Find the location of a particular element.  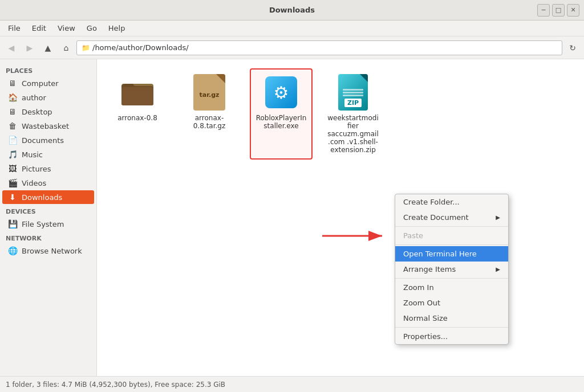

zip-file-icon: ZIP is located at coordinates (353, 92).